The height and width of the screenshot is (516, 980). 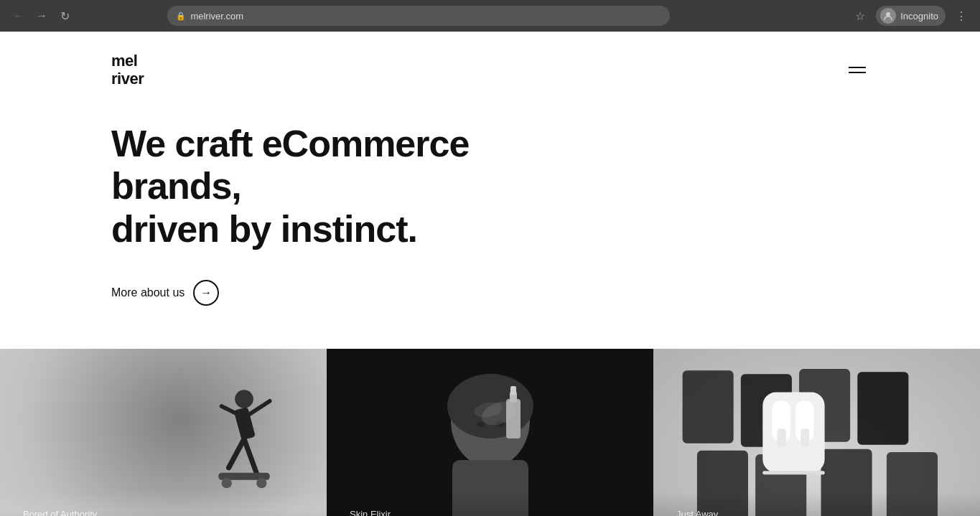 I want to click on incognito-icon, so click(x=888, y=16).